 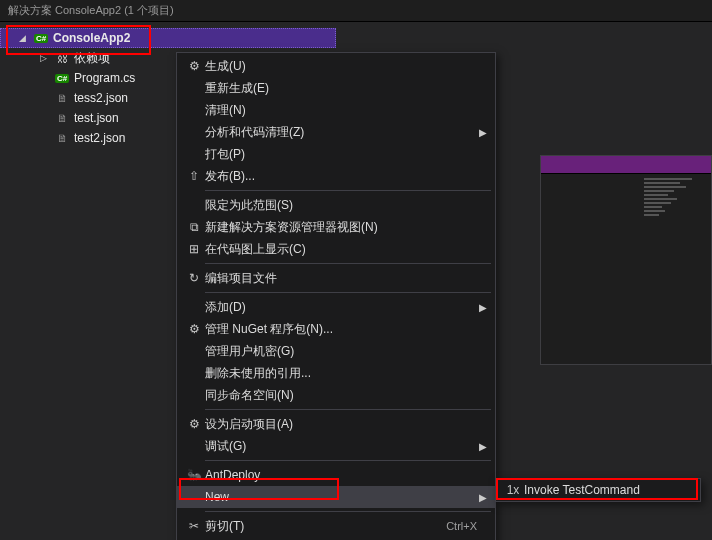 I want to click on nuget-icon: ⚙, so click(x=194, y=329).